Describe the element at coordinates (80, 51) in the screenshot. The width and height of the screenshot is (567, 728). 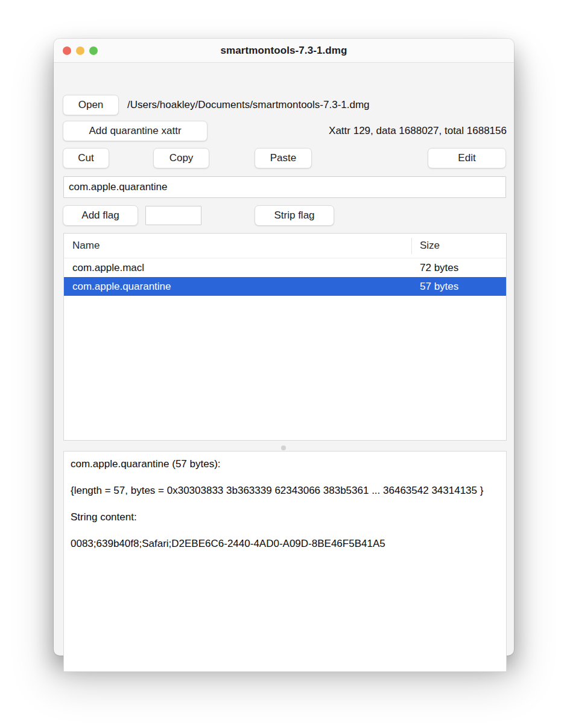
I see `minimize-window-icon` at that location.